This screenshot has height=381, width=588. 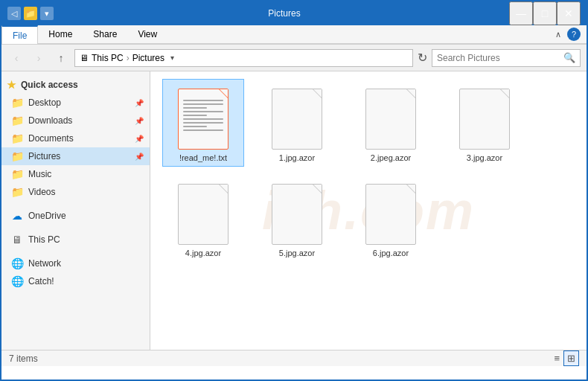 What do you see at coordinates (572, 359) in the screenshot?
I see `icon-view-button: ⊞` at bounding box center [572, 359].